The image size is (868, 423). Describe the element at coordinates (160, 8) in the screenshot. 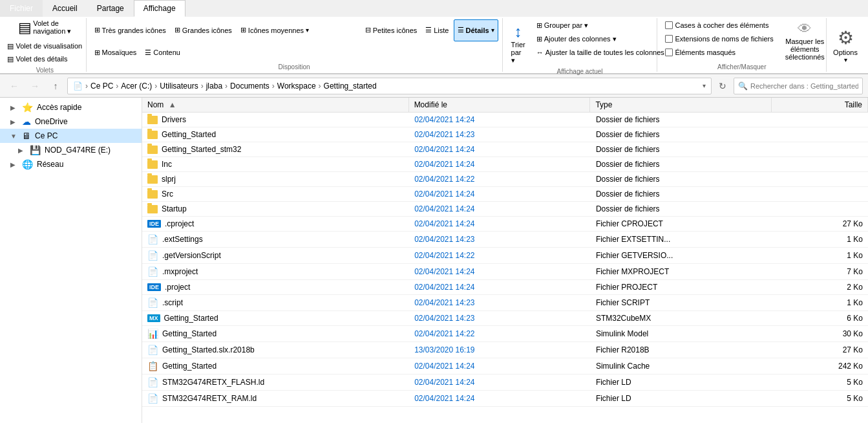

I see `tab-affichage: Affichage` at that location.